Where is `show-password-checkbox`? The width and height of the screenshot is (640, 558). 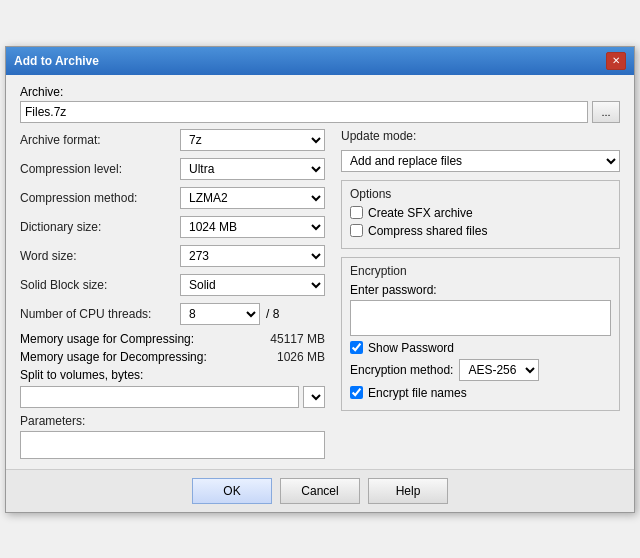 show-password-checkbox is located at coordinates (356, 348).